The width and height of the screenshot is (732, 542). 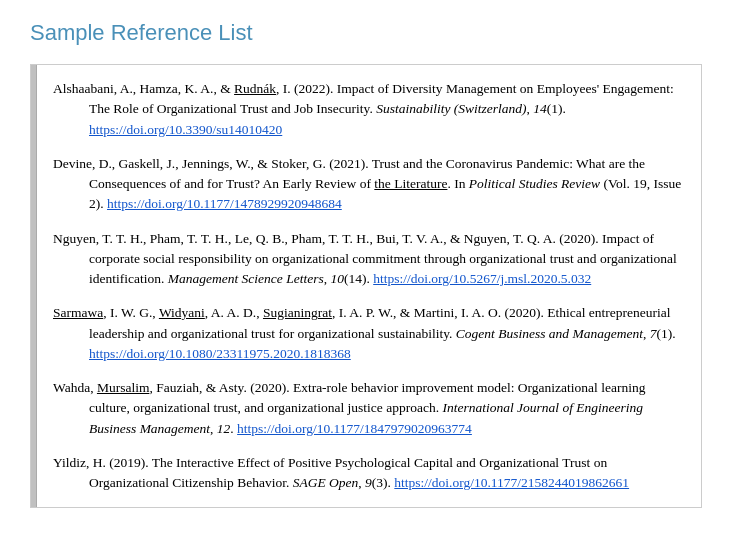 I want to click on sidebar-indicator, so click(x=34, y=286).